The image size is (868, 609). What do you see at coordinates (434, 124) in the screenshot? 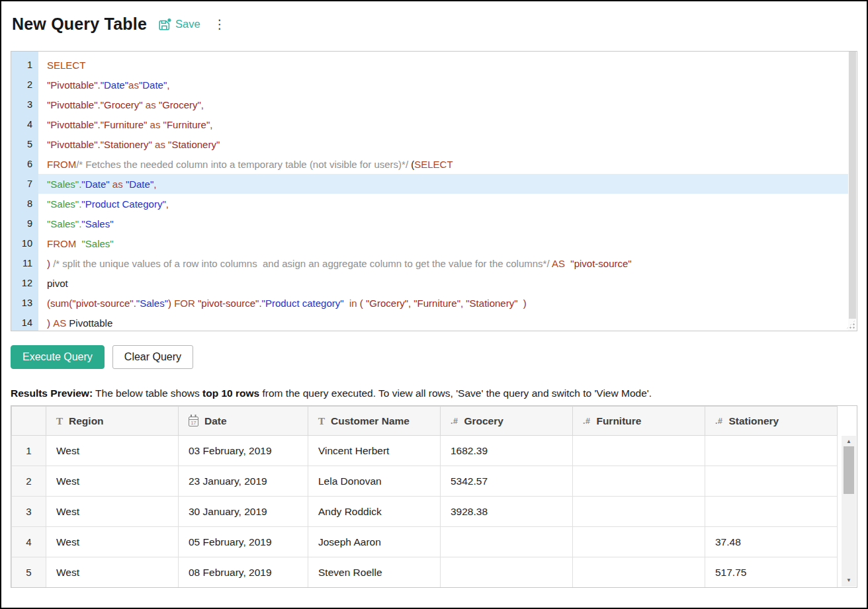
I see `code-line: 4"Pivottable"."Furniture" as "Furniture"…` at bounding box center [434, 124].